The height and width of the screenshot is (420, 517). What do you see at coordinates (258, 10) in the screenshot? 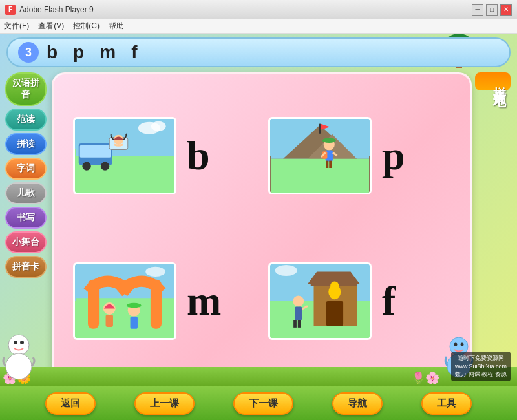
I see `title-bar: F Adobe Flash Player 9 ─ □ ✕` at bounding box center [258, 10].